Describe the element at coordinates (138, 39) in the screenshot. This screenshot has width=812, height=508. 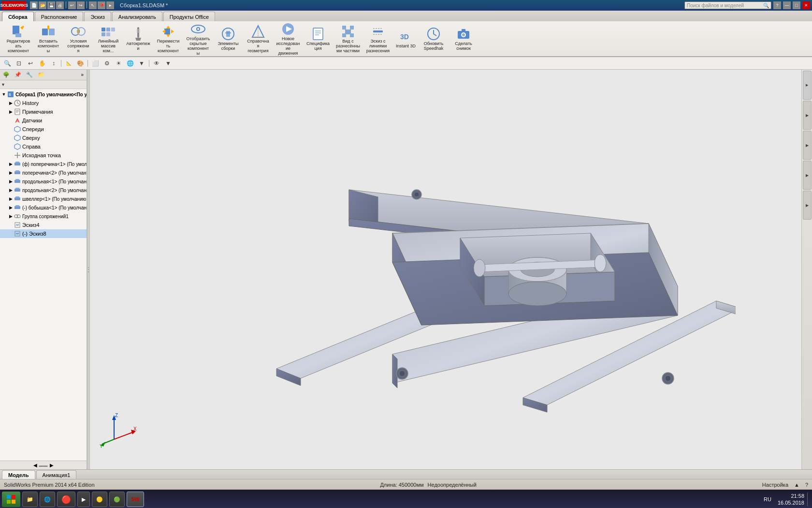
I see `ribbon-autofasteners: Автокрепежи` at that location.